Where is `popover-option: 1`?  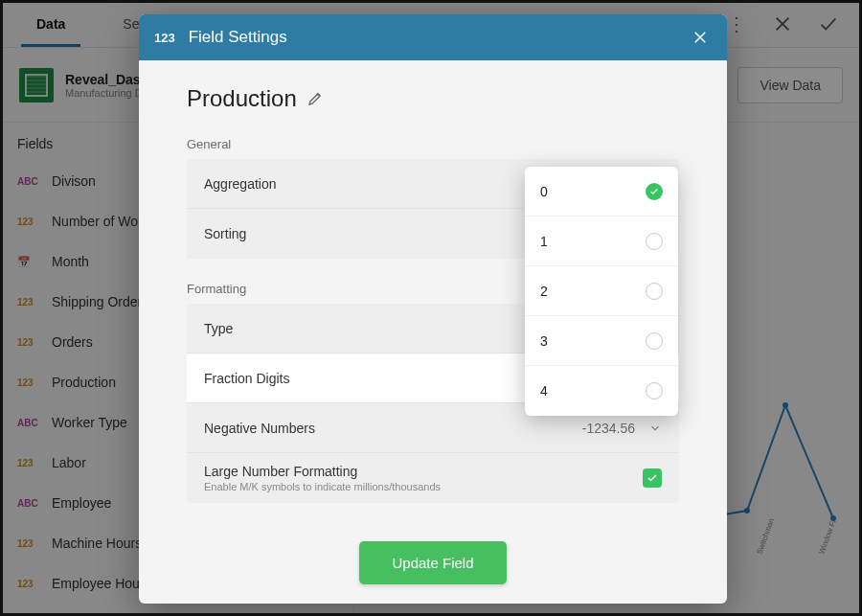
popover-option: 1 is located at coordinates (601, 241).